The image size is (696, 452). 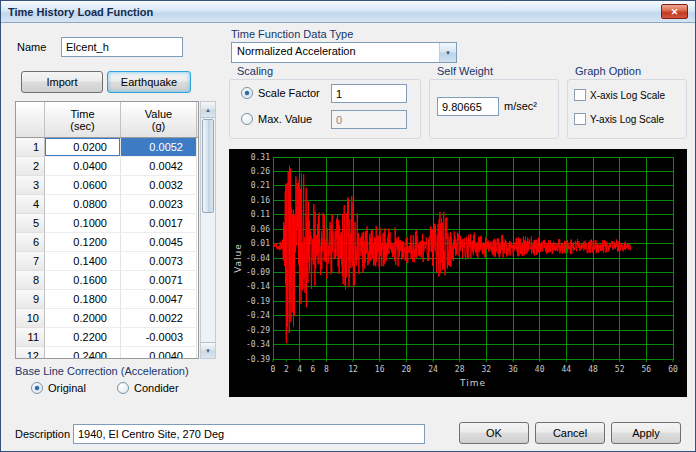 What do you see at coordinates (83, 204) in the screenshot?
I see `cell-time: 0.0800` at bounding box center [83, 204].